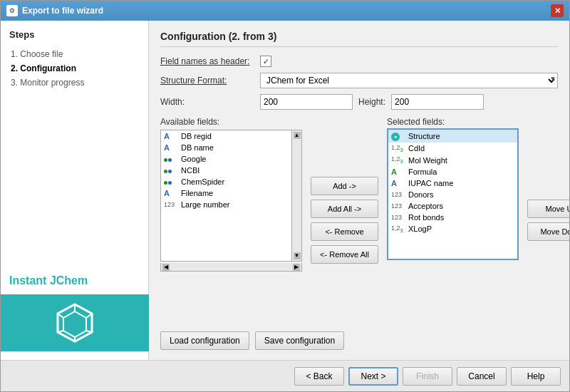 This screenshot has height=392, width=570. Describe the element at coordinates (416, 148) in the screenshot. I see `field-label: CdId` at that location.